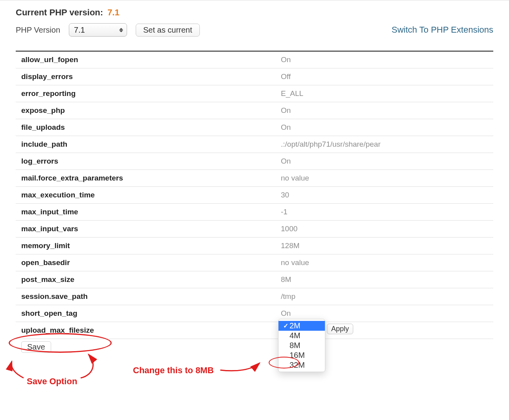  Describe the element at coordinates (121, 30) in the screenshot. I see `updown-arrows-icon` at that location.